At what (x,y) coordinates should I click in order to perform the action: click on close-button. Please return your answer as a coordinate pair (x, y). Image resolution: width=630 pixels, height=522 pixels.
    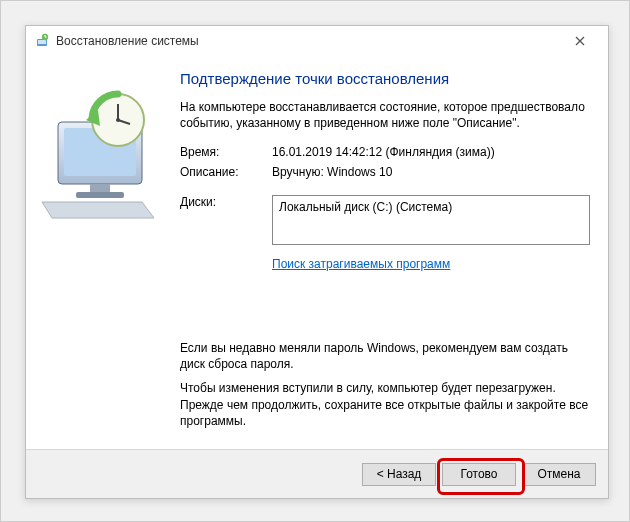
    Looking at the image, I should click on (580, 41).